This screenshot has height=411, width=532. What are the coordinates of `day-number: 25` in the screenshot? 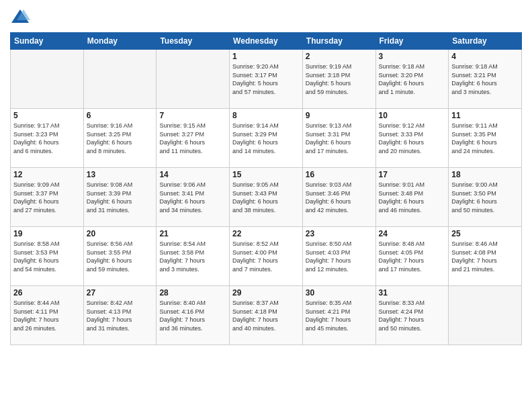 It's located at (485, 234).